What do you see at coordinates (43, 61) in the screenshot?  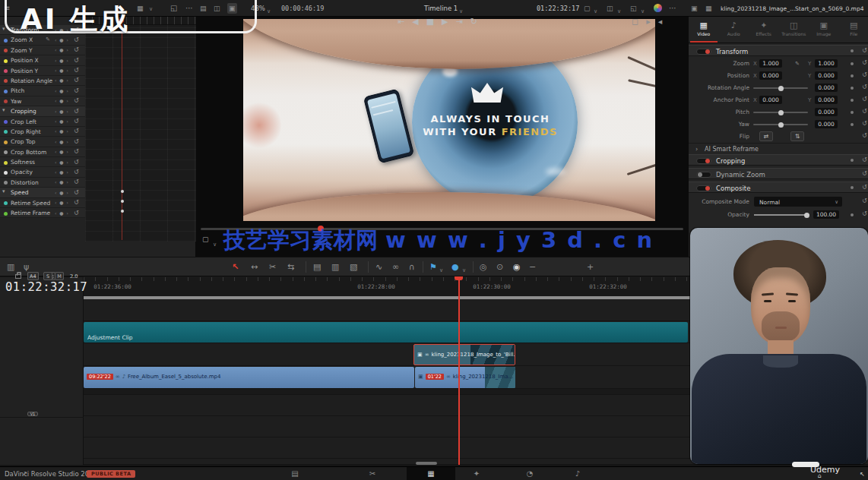 I see `keyframe-row: Position X ‹ ● › ↺` at bounding box center [43, 61].